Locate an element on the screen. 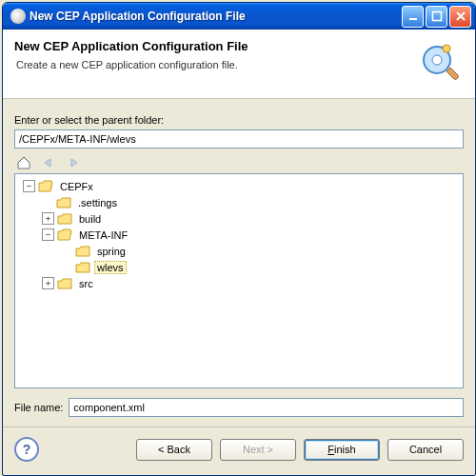 The width and height of the screenshot is (476, 476). tree-item: .settings is located at coordinates (239, 202).